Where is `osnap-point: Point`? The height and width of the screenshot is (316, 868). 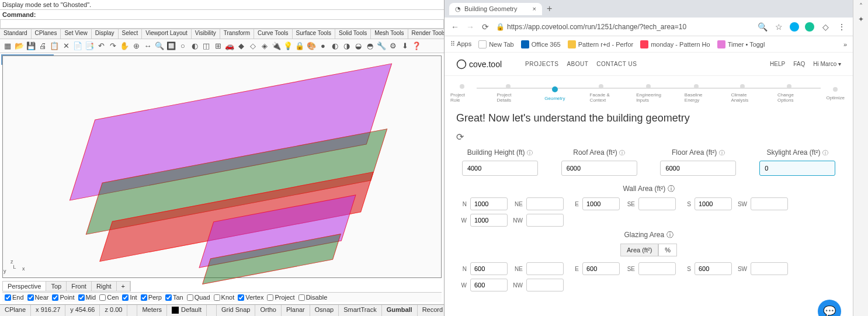
osnap-point: Point is located at coordinates (63, 297).